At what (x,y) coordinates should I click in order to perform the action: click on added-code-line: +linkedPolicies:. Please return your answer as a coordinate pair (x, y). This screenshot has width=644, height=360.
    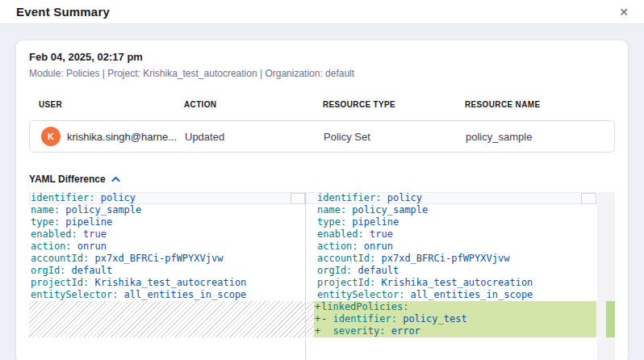
    Looking at the image, I should click on (451, 307).